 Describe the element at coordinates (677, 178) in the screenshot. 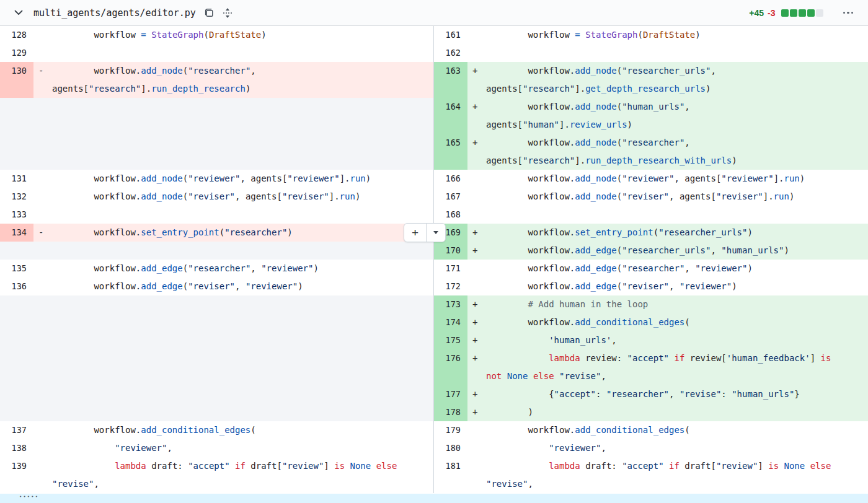

I see `code-line: workflow.add_node("reviewer", agents["re…` at that location.